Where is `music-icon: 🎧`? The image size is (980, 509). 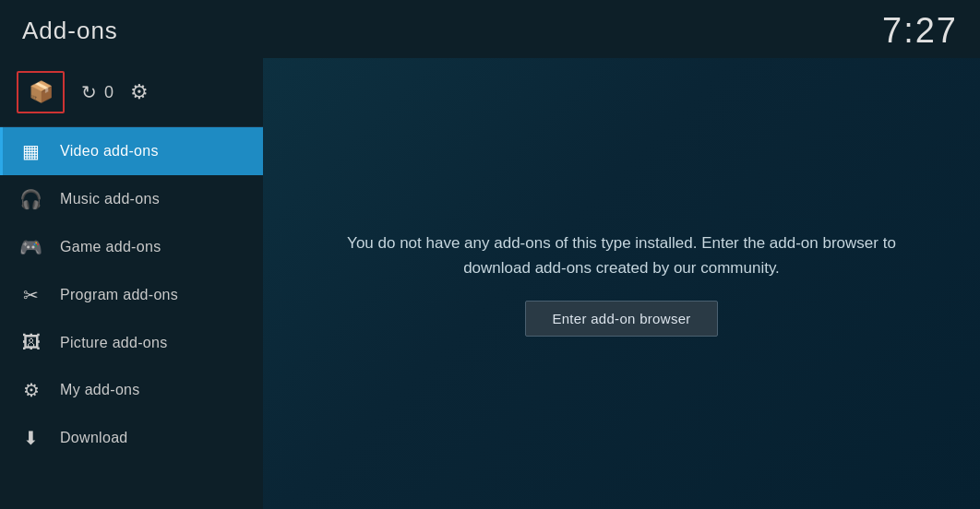 music-icon: 🎧 is located at coordinates (31, 199).